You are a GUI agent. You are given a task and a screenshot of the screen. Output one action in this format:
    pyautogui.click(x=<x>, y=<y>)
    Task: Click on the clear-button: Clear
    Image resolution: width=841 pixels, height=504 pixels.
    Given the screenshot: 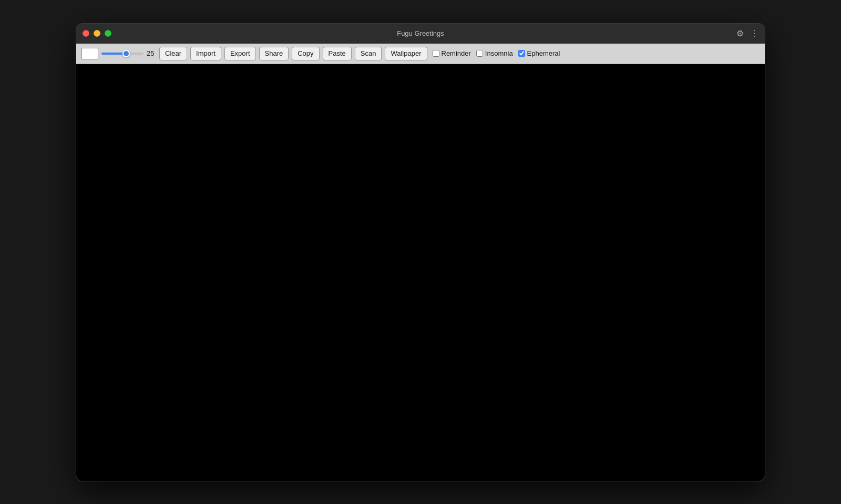 What is the action you would take?
    pyautogui.click(x=173, y=54)
    